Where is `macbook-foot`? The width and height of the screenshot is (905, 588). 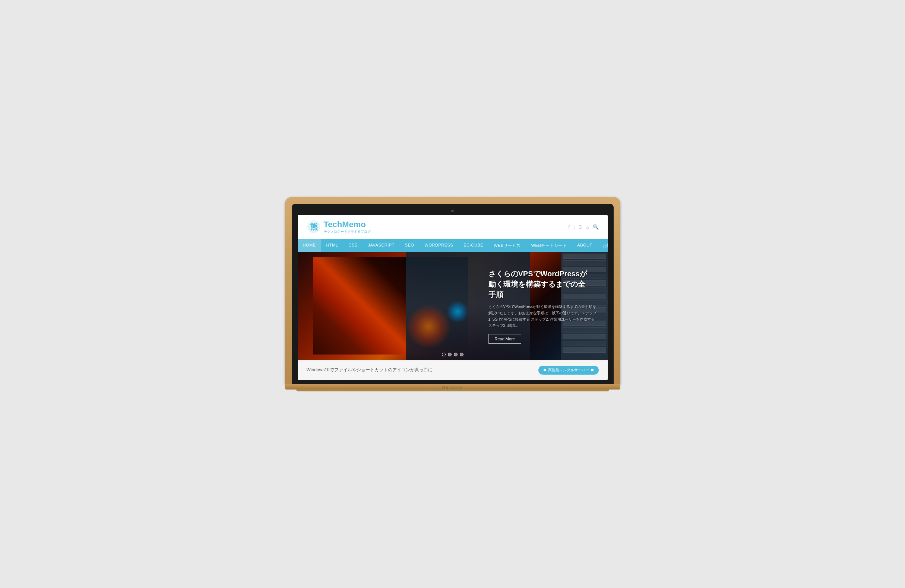 macbook-foot is located at coordinates (452, 391).